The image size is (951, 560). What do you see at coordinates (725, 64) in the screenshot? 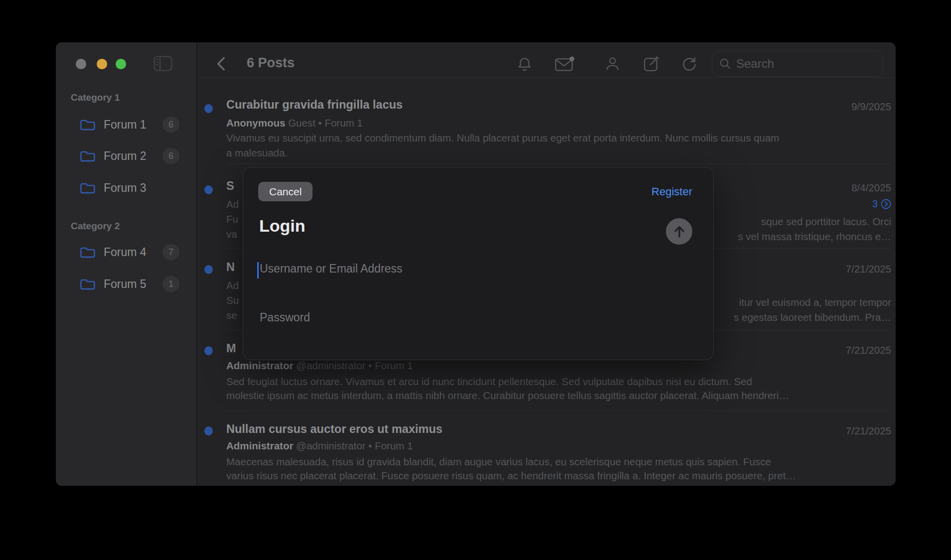
I see `search-icon` at bounding box center [725, 64].